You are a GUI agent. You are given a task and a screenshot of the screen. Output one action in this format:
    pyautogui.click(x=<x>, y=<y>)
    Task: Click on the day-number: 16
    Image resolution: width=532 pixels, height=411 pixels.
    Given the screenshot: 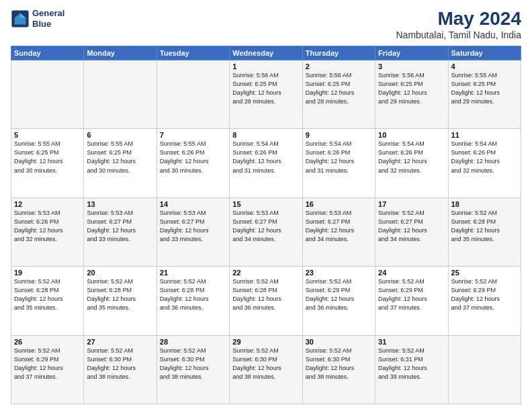 What is the action you would take?
    pyautogui.click(x=339, y=204)
    